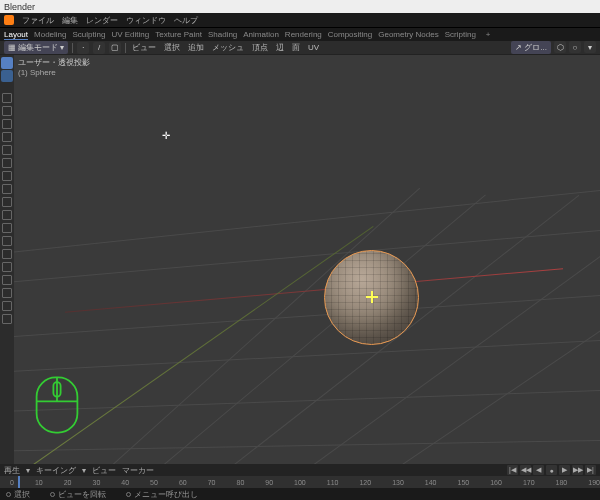  Describe the element at coordinates (7, 63) in the screenshot. I see `cursor-tool-icon` at that location.